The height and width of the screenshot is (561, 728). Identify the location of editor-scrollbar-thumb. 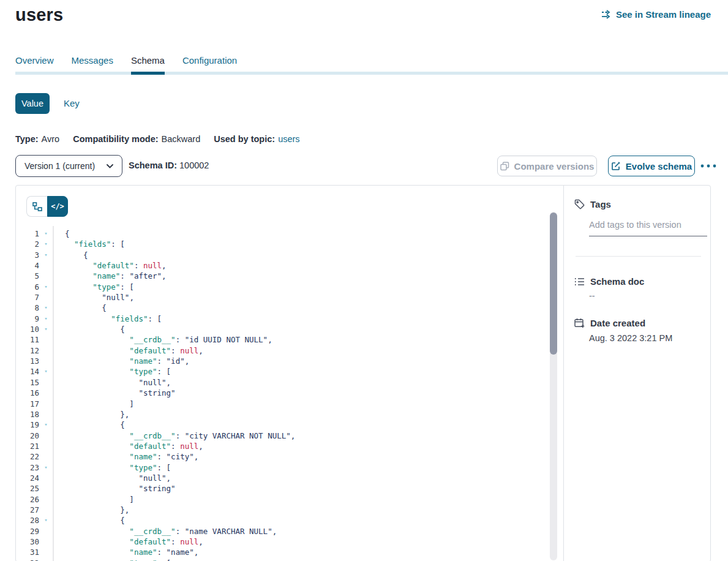
(554, 284).